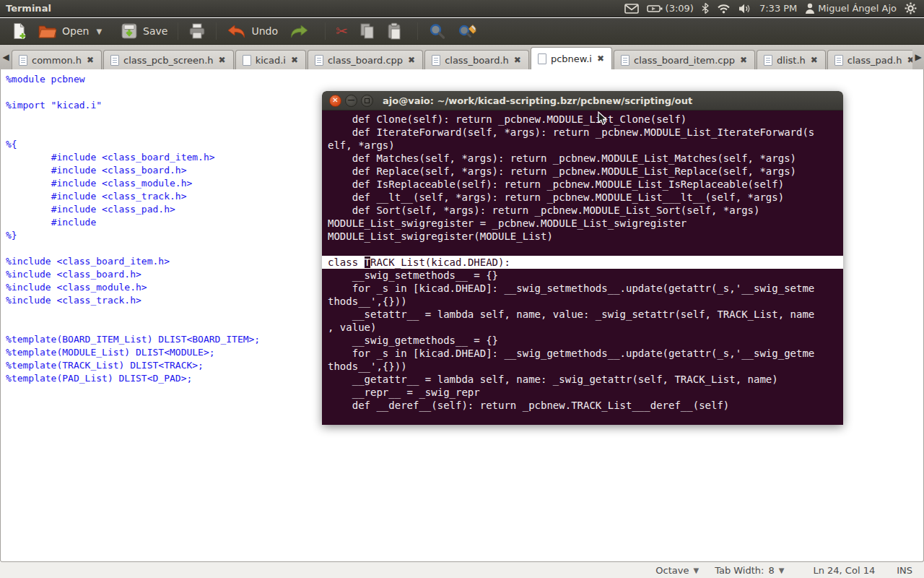  Describe the element at coordinates (583, 249) in the screenshot. I see `terminal-line` at that location.